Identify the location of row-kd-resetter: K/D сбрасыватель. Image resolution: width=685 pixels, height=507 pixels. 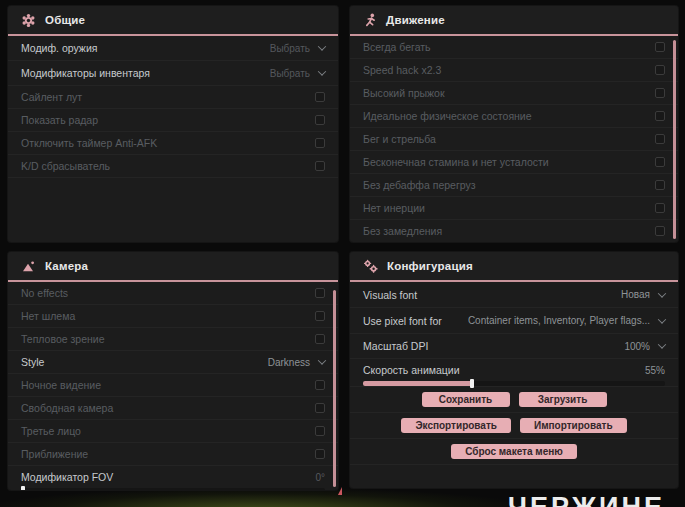
(173, 166).